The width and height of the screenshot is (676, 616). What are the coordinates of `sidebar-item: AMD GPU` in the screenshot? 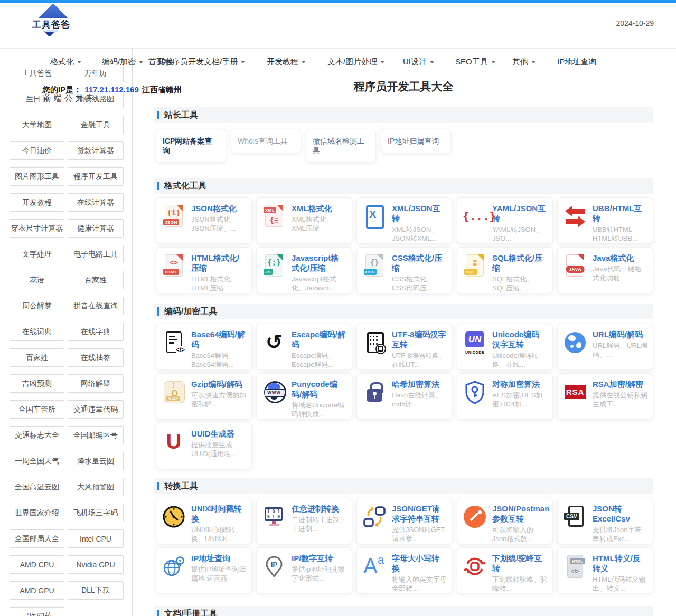 It's located at (37, 590).